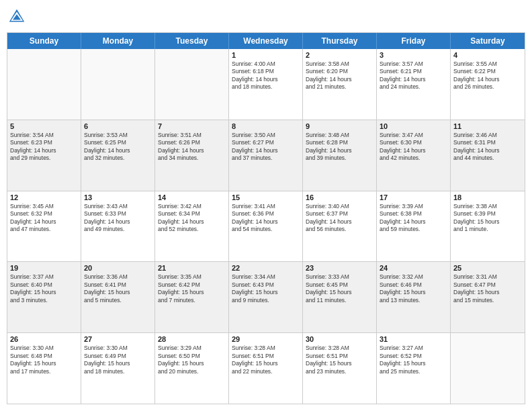  Describe the element at coordinates (192, 41) in the screenshot. I see `day-header-tuesday: Tuesday` at that location.